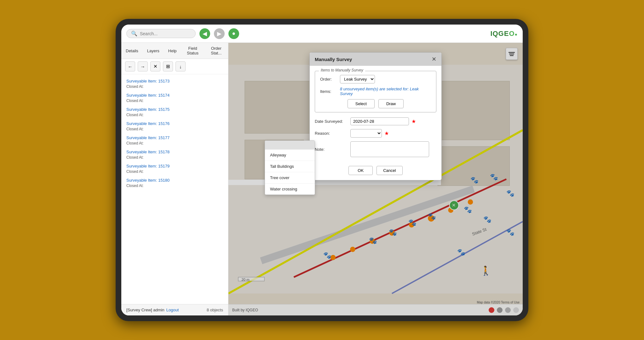 Image resolution: width=644 pixels, height=340 pixels. I want to click on list-item: Surveyable Item: 15179 Closed At:, so click(175, 169).